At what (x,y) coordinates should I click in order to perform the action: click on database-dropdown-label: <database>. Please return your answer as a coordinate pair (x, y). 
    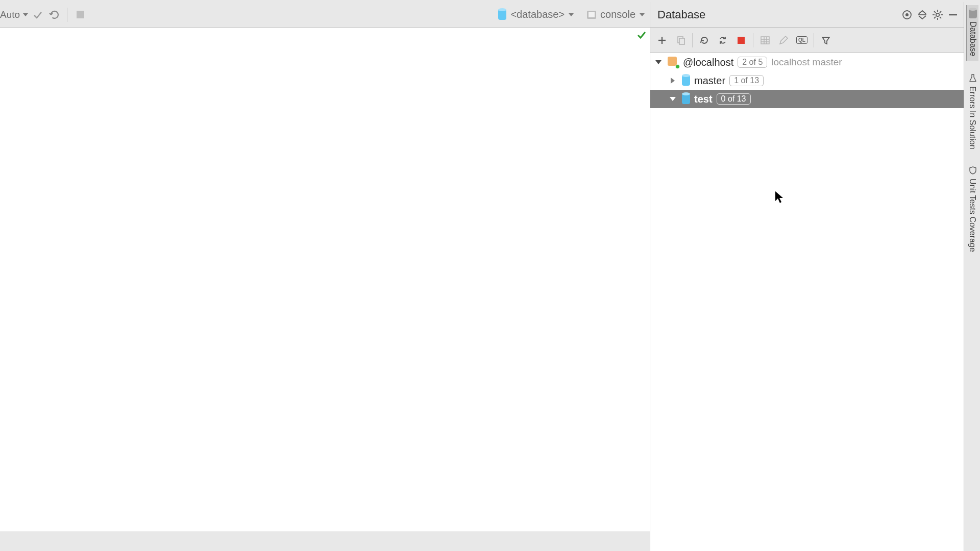
    Looking at the image, I should click on (537, 14).